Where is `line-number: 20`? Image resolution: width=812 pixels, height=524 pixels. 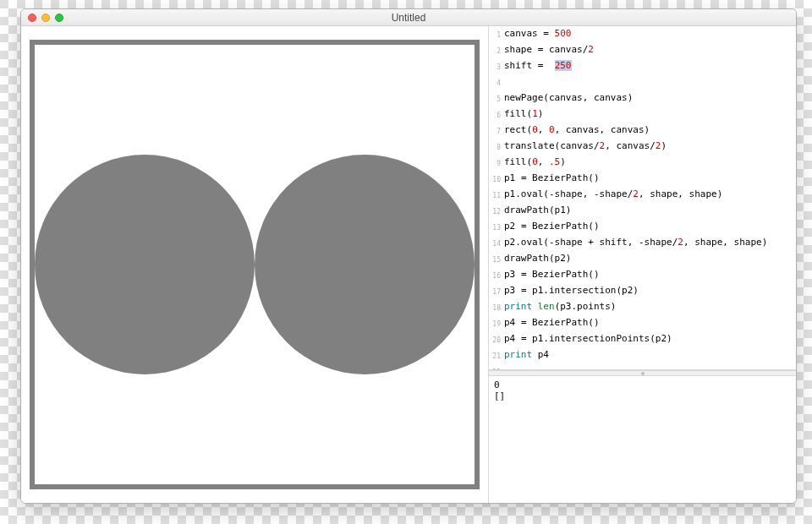 line-number: 20 is located at coordinates (497, 340).